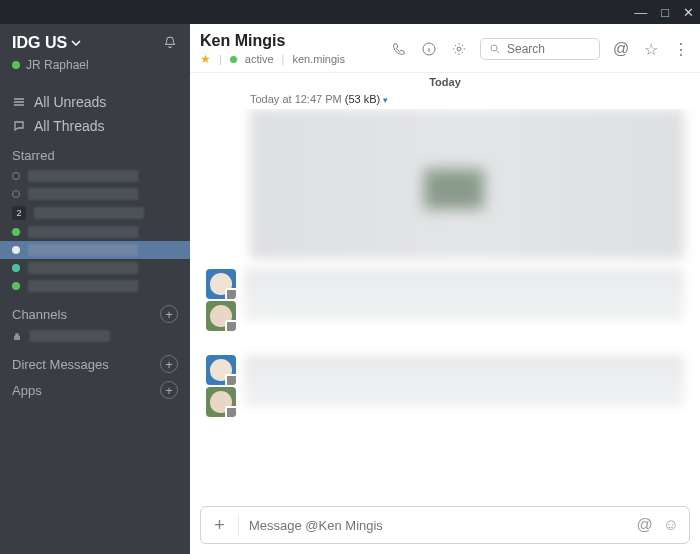  I want to click on smile-icon: ☺, so click(671, 524).